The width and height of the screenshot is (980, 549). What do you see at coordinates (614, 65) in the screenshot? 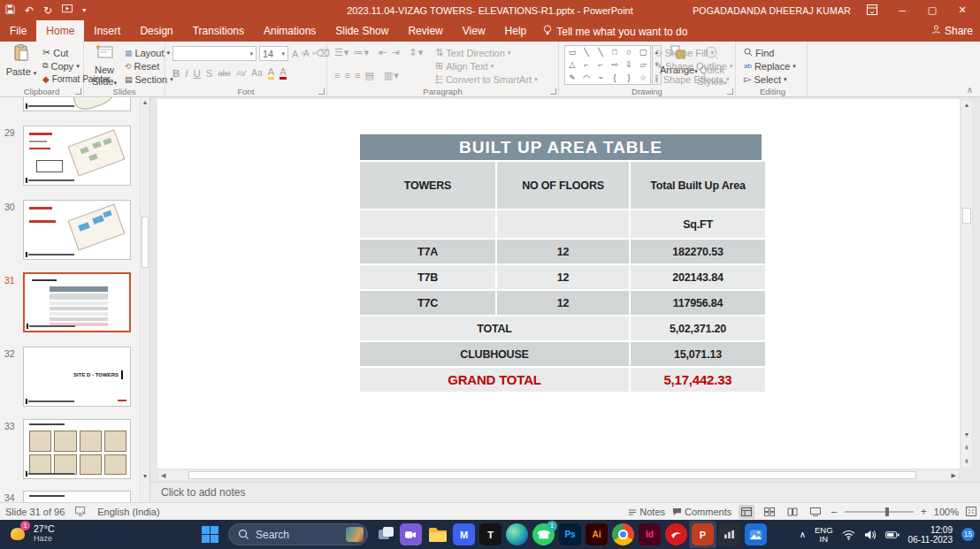
I see `shape-gallery: ▭╲╲□○▢ △⌐⌐⇨⇩▱ ✎◠~{}☆ ▲▼≡` at bounding box center [614, 65].